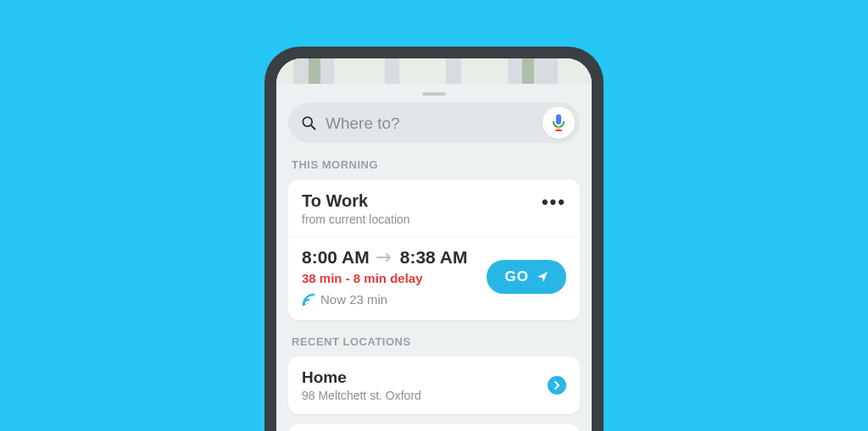 This screenshot has height=431, width=868. What do you see at coordinates (354, 300) in the screenshot?
I see `trip-now-text: Now 23 min` at bounding box center [354, 300].